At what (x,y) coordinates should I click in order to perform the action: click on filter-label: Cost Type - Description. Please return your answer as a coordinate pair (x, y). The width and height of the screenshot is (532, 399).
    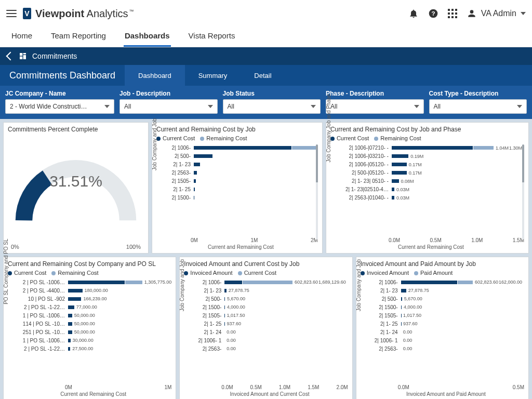
    Looking at the image, I should click on (478, 94).